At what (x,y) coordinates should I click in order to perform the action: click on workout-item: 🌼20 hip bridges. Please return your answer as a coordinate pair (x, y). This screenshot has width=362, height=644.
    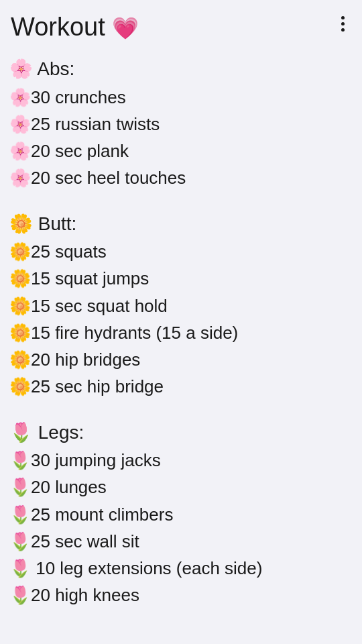
    Looking at the image, I should click on (180, 360).